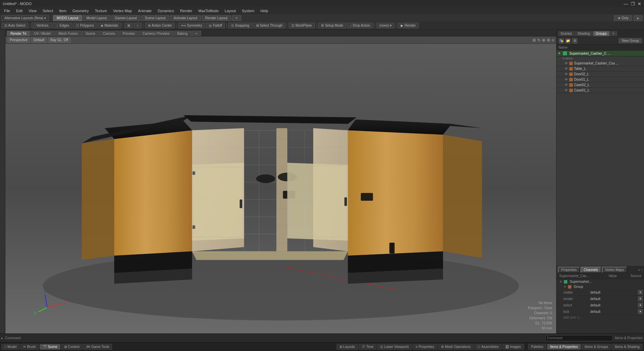  What do you see at coordinates (630, 40) in the screenshot?
I see `new-group-button: New Group` at bounding box center [630, 40].